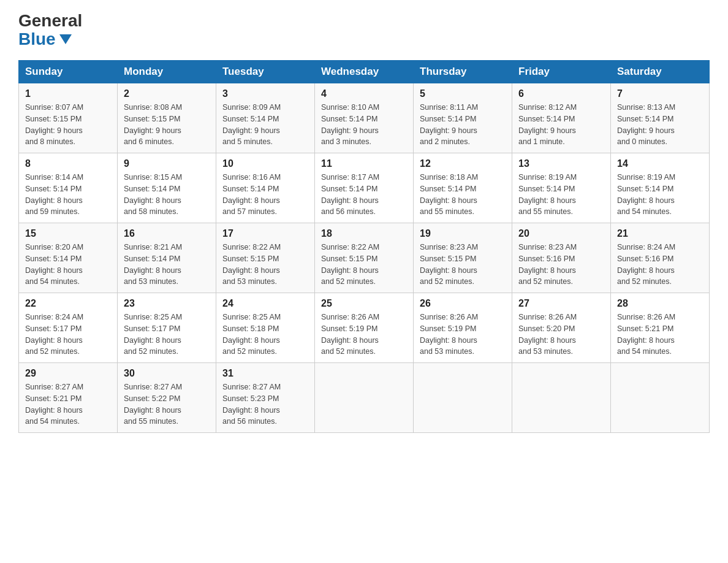  I want to click on logo-triangle-icon, so click(66, 39).